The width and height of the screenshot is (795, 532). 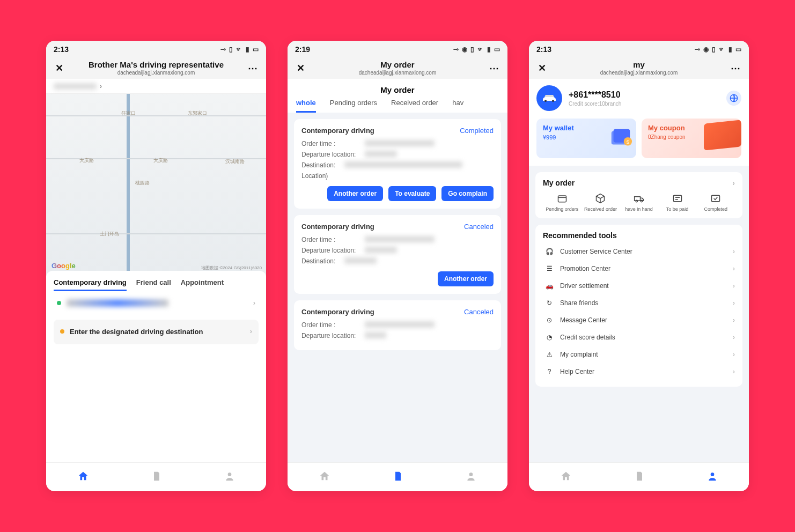 What do you see at coordinates (90, 285) in the screenshot?
I see `tab-contemporary-driving: Contemporary driving` at bounding box center [90, 285].